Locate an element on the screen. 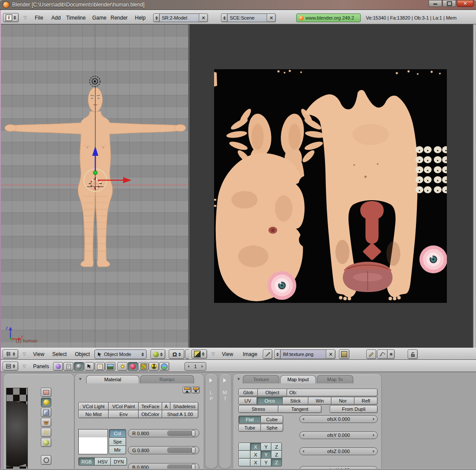  editor-type-button: i is located at coordinates (11, 17).